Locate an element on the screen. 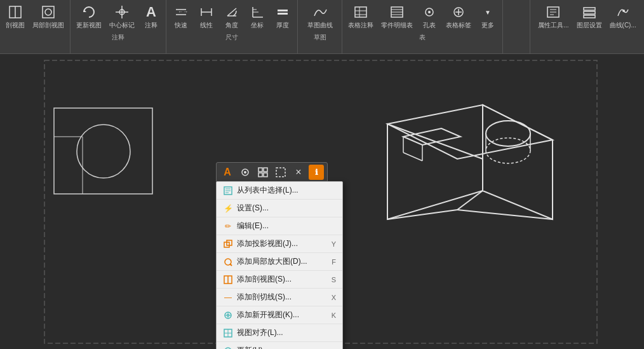  curve-edit-button: 曲线(C)... is located at coordinates (623, 17).